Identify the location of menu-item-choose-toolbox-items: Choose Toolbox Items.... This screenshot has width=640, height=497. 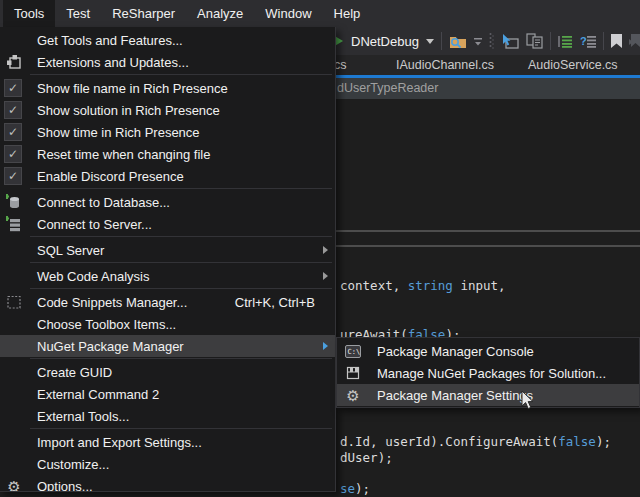
(168, 324).